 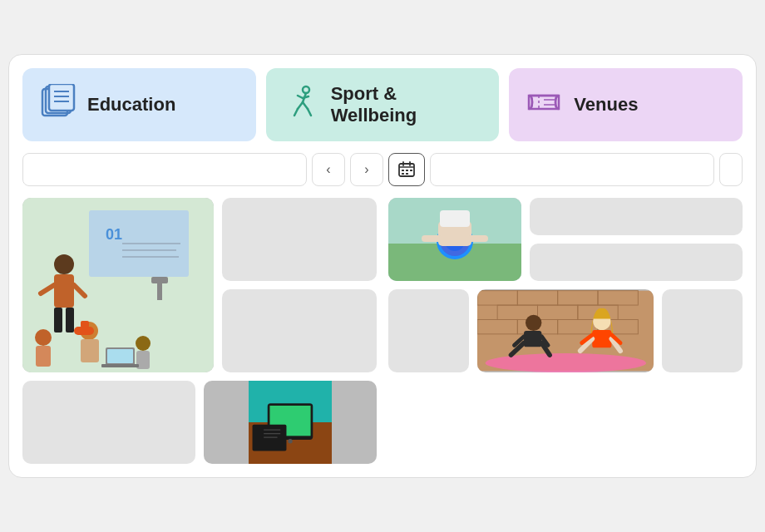 What do you see at coordinates (118, 285) in the screenshot?
I see `teaching-image: 01` at bounding box center [118, 285].